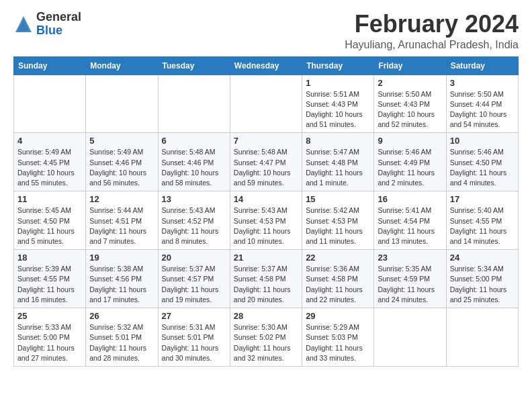 This screenshot has height=411, width=532. I want to click on week-row-2: 4Sunrise: 5:49 AM Sunset: 4:45 PM Daylig…, so click(266, 163).